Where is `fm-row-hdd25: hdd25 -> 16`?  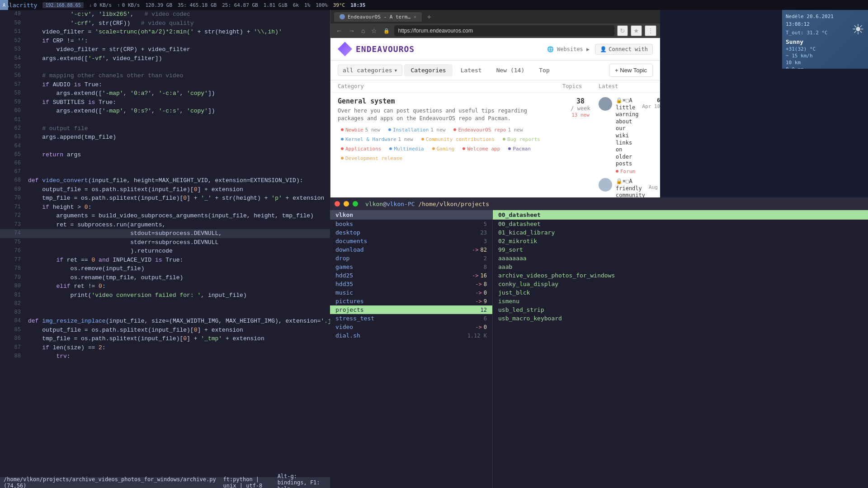
fm-row-hdd25: hdd25 -> 16 is located at coordinates (411, 276).